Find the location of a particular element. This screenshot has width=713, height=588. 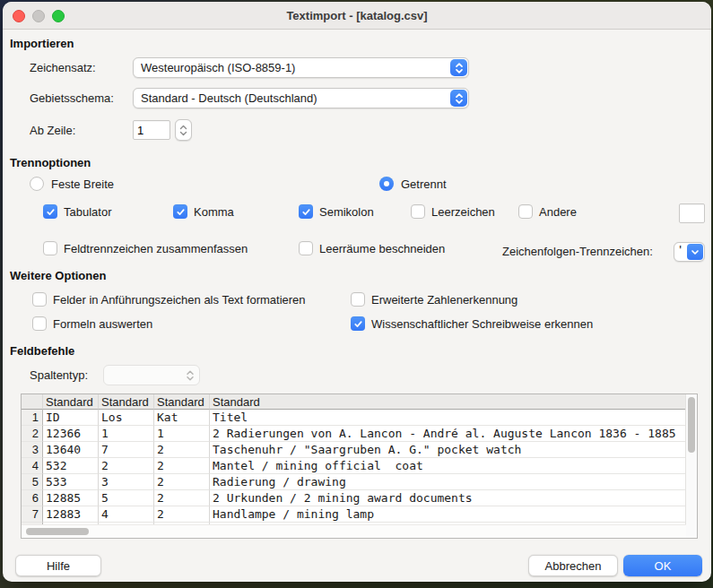

table-row: 1IDLosKatTitel is located at coordinates (353, 418).